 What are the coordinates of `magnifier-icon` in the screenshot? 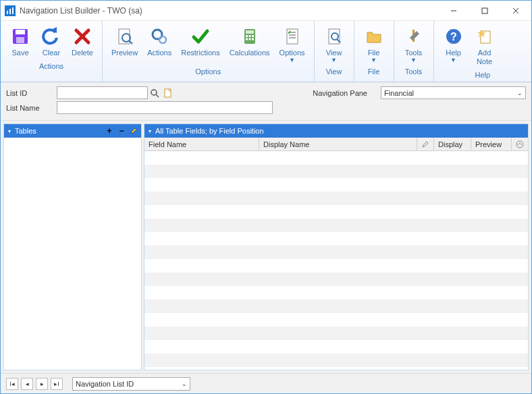 It's located at (155, 93).